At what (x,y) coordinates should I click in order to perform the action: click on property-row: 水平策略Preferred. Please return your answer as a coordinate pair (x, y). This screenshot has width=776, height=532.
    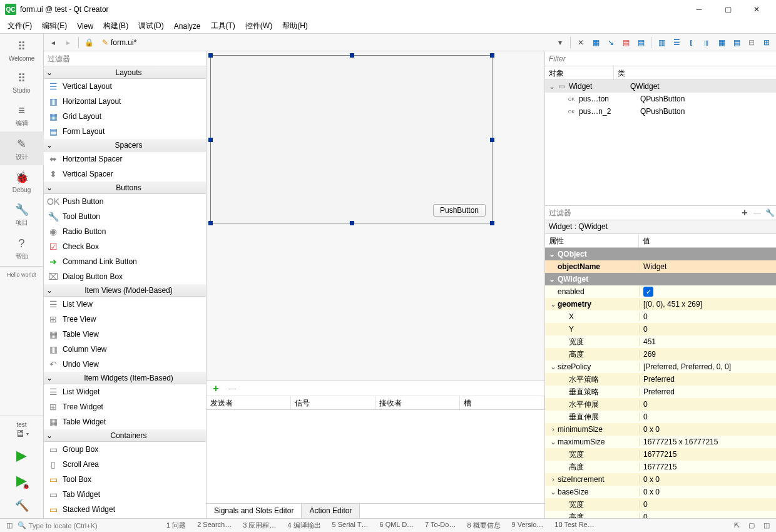
    Looking at the image, I should click on (661, 379).